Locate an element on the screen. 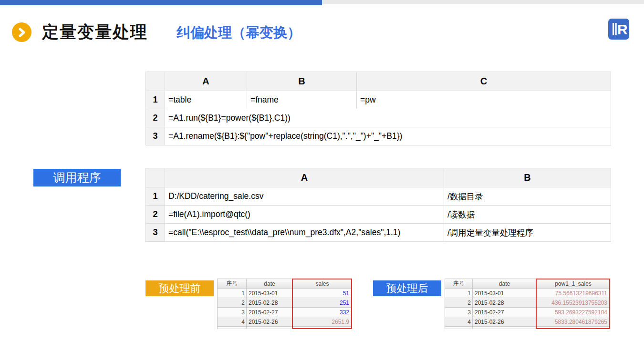 Image resolution: width=644 pixels, height=362 pixels. cell-a2: =file(A1).import@qtc() is located at coordinates (304, 215).